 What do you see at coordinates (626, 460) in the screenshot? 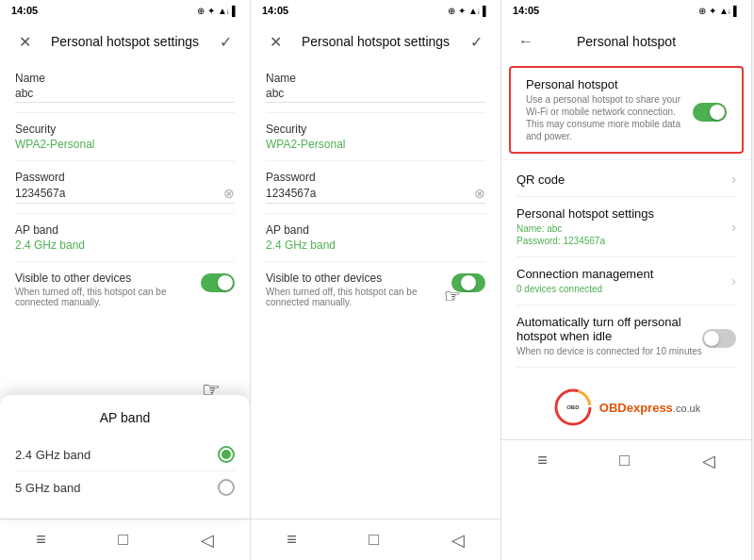
I see `bottom-nav-3: ≡ □ ◁` at bounding box center [626, 460].